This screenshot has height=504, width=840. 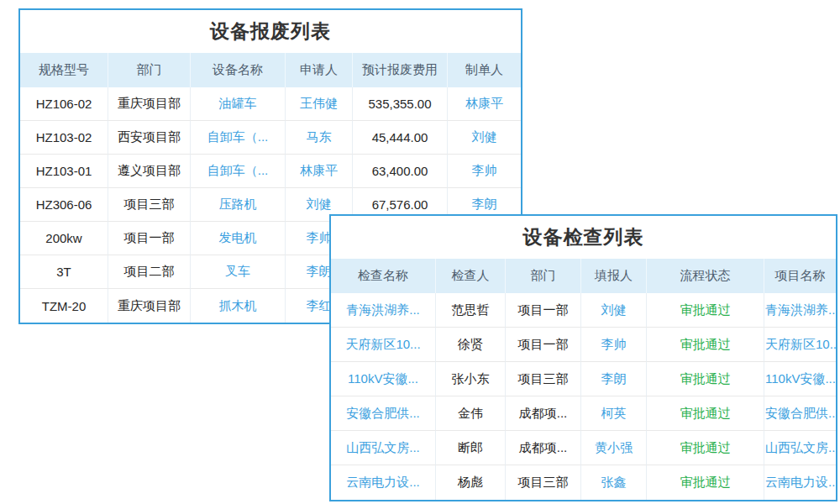 I want to click on text-cell: 项目二部, so click(x=150, y=272).